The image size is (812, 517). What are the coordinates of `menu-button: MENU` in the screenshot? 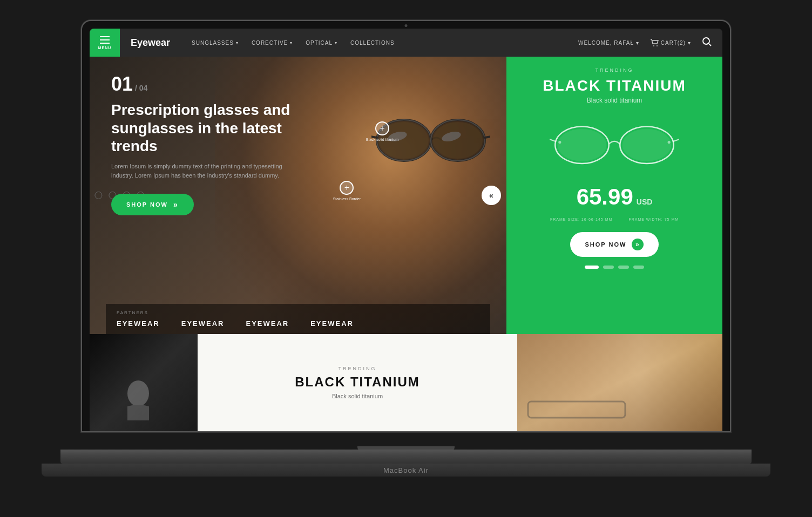 It's located at (105, 43).